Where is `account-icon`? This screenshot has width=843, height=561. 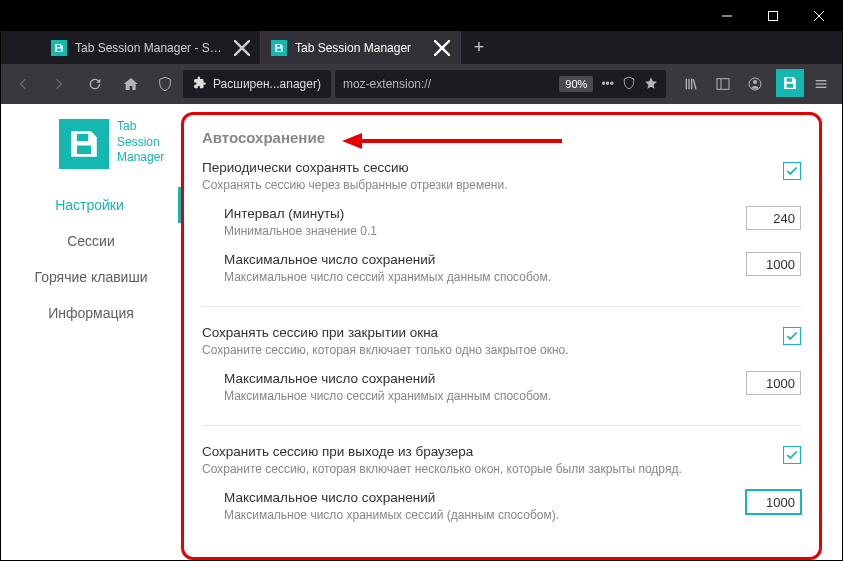 account-icon is located at coordinates (755, 84).